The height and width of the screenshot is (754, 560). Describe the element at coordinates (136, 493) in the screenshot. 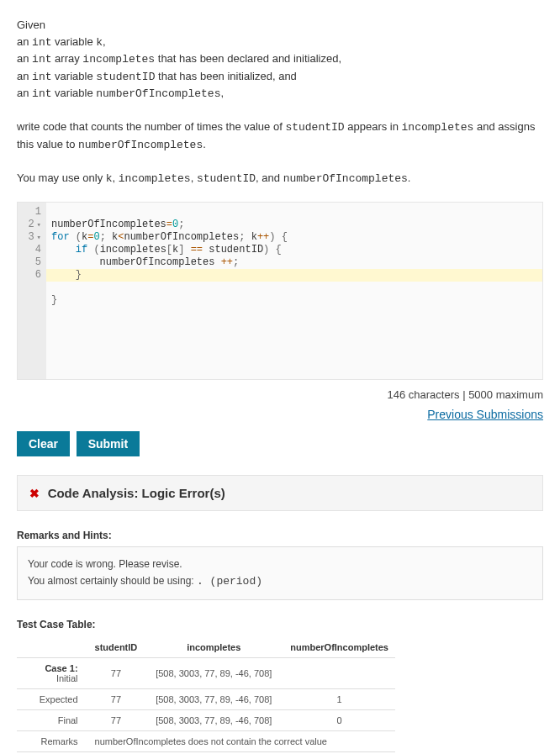

I see `analysis-title: Code Analysis: Logic Error(s)` at that location.